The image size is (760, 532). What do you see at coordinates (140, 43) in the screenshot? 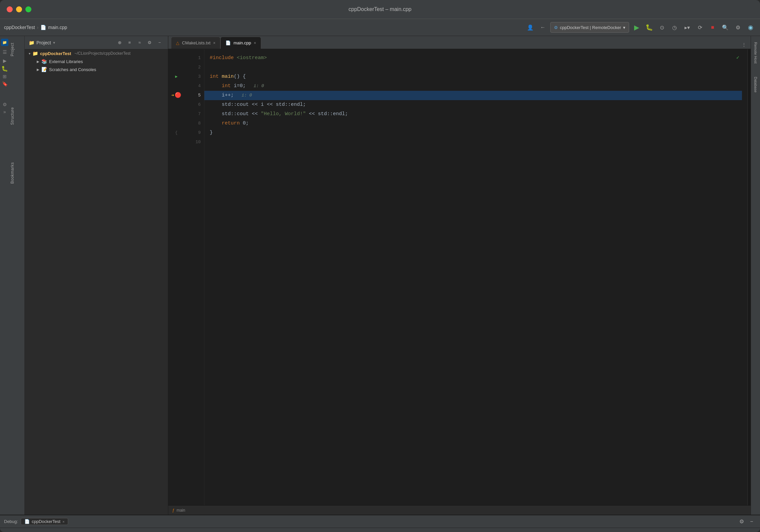
I see `panel-header-actions: ⊕ ≡ ≈ ⚙ −` at bounding box center [140, 43].